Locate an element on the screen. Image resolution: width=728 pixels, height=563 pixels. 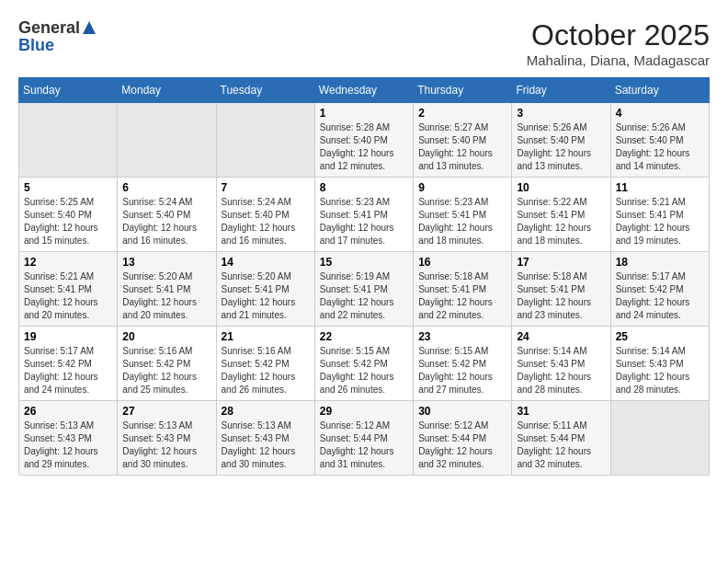
calendar-day-cell: 3Sunrise: 5:26 AMSunset: 5:40 PMDaylight… is located at coordinates (561, 140).